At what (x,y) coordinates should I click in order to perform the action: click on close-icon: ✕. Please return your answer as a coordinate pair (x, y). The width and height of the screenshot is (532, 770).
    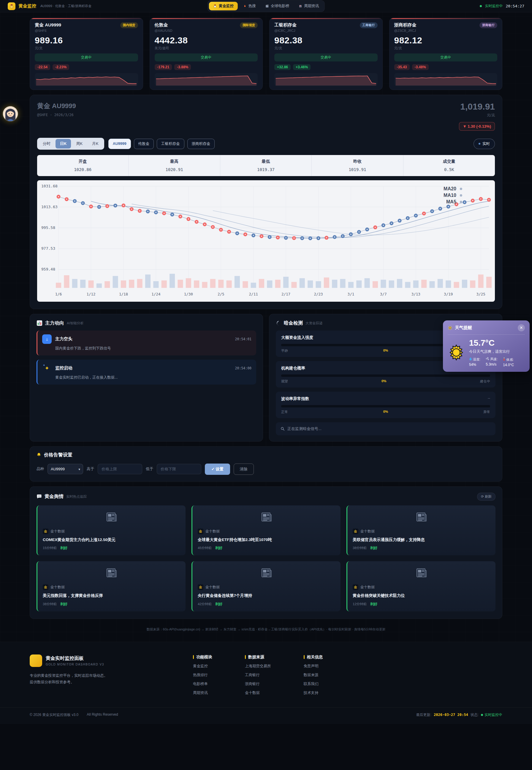
    Looking at the image, I should click on (521, 328).